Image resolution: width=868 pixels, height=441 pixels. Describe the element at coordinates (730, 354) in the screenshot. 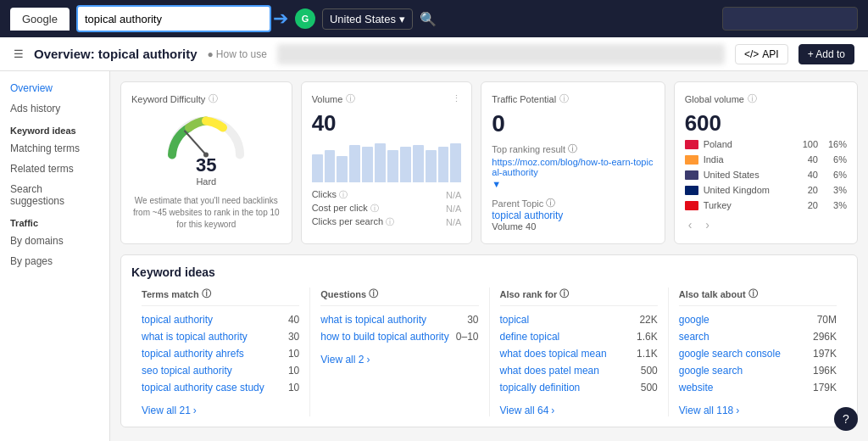

I see `kw-term-link: google search console` at that location.